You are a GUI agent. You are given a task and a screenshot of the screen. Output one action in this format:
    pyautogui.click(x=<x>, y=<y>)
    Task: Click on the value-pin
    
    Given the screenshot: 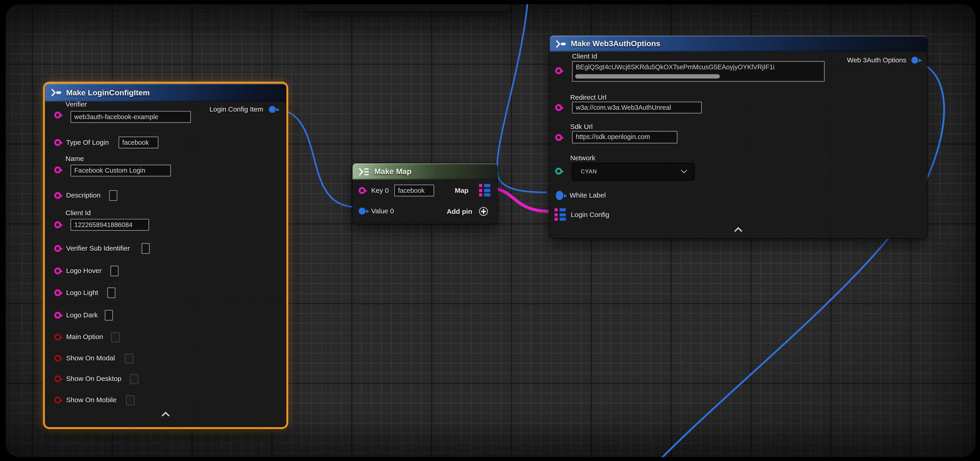 What is the action you would take?
    pyautogui.click(x=362, y=211)
    